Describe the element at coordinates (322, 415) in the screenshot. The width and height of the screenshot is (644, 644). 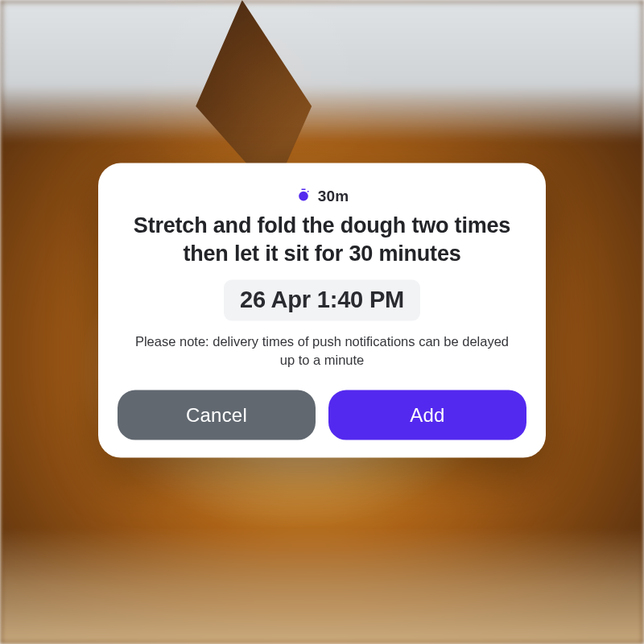
I see `dialog-button-row: Cancel Add` at that location.